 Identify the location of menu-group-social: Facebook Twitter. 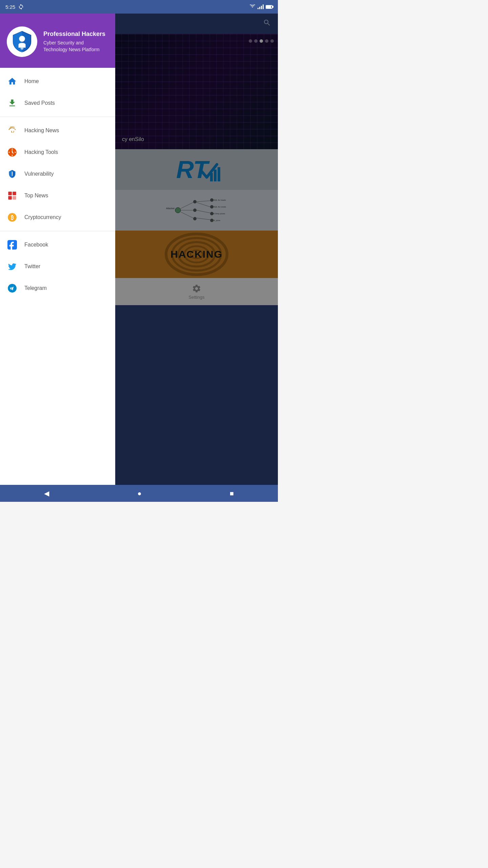
(58, 267).